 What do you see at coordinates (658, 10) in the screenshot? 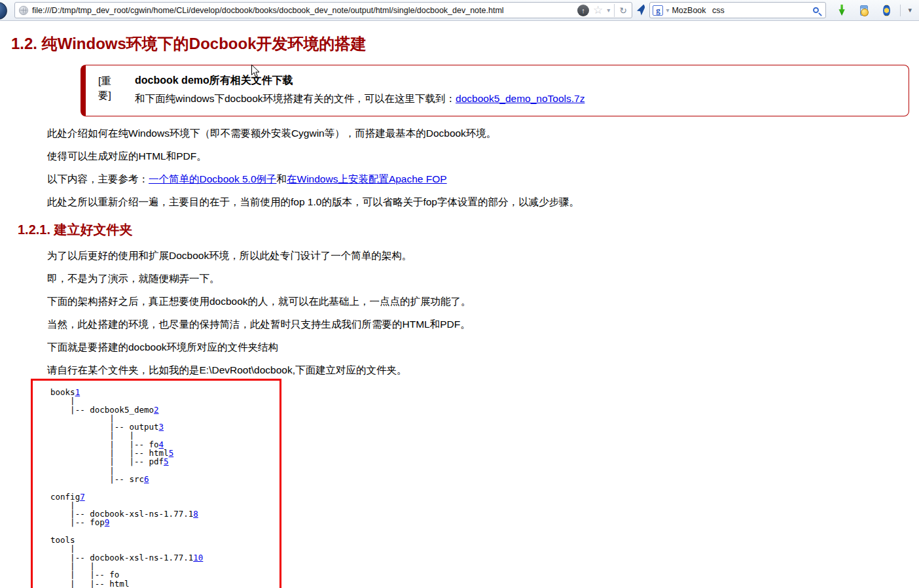
I see `google-engine-icon: g` at bounding box center [658, 10].